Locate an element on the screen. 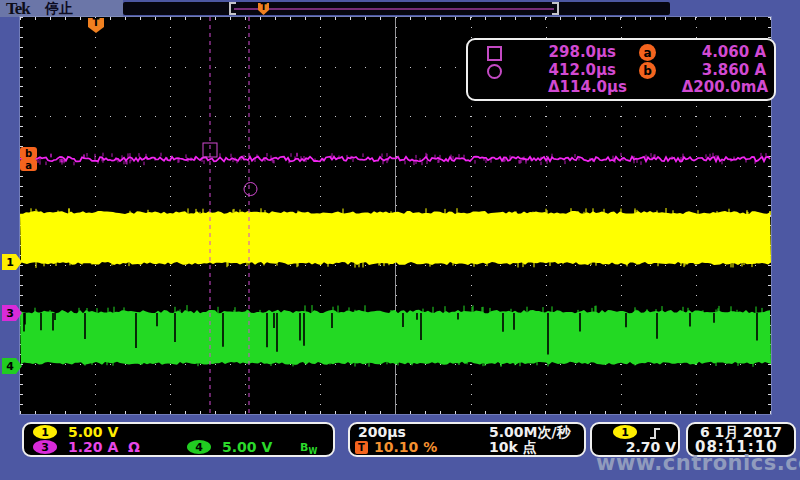 The width and height of the screenshot is (800, 480). rising-edge-icon is located at coordinates (655, 433).